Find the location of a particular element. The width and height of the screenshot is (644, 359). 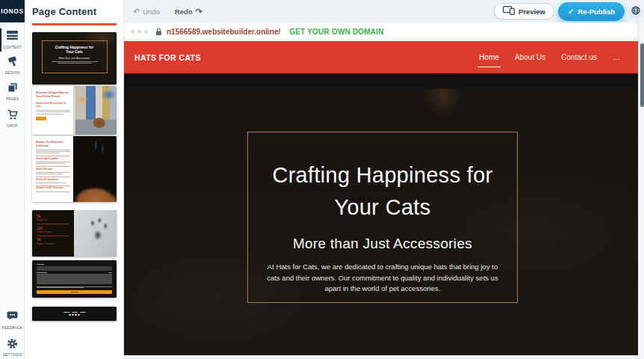

undo-button: ↶ Undo is located at coordinates (146, 12).